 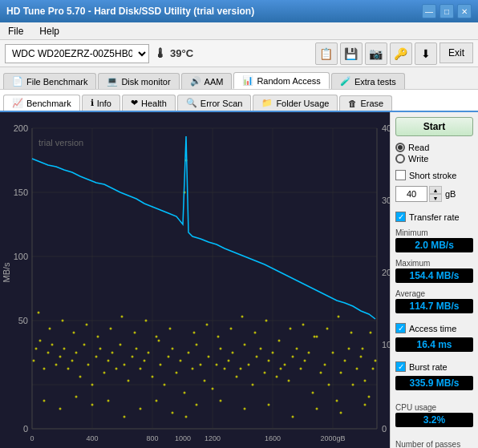 What do you see at coordinates (435, 383) in the screenshot?
I see `burst-rate-value: 335.9 MB/s` at bounding box center [435, 383].